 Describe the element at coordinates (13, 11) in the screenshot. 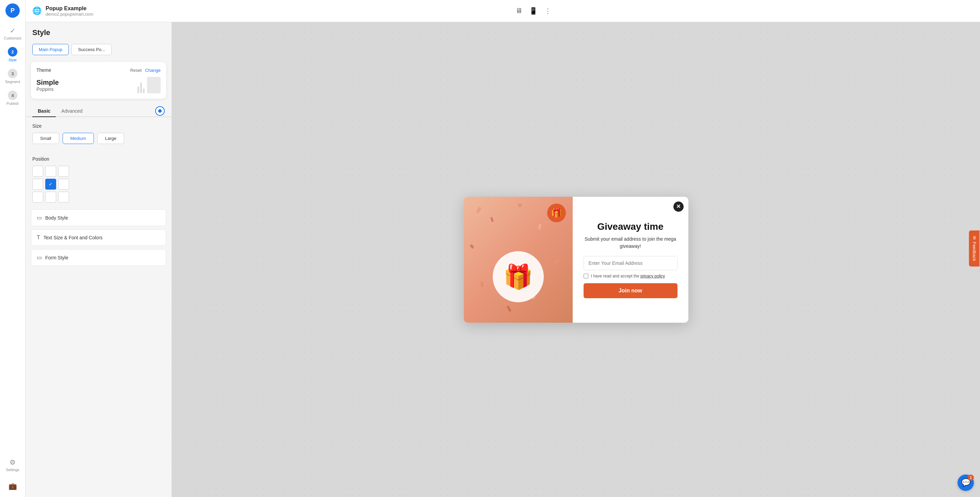

I see `logo-letter: P` at that location.